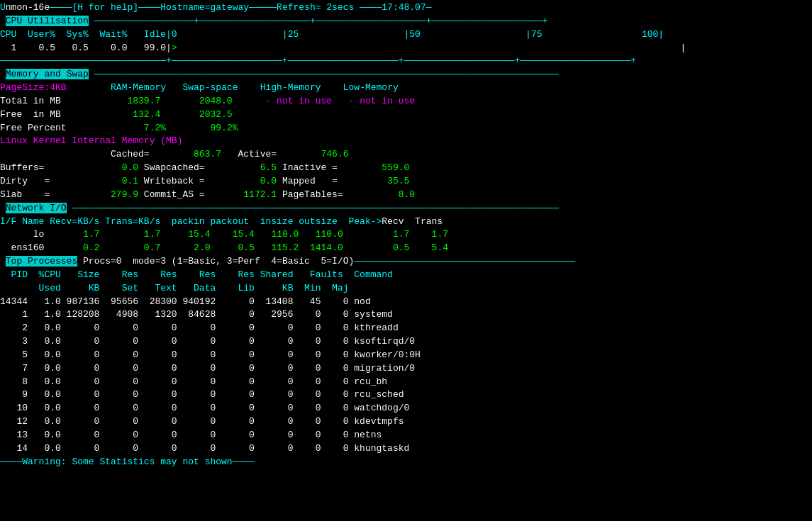  Describe the element at coordinates (406, 449) in the screenshot. I see `process-row-14: 14 0.0 0 0 0 0 0 0 0 0 khungtaskd` at that location.